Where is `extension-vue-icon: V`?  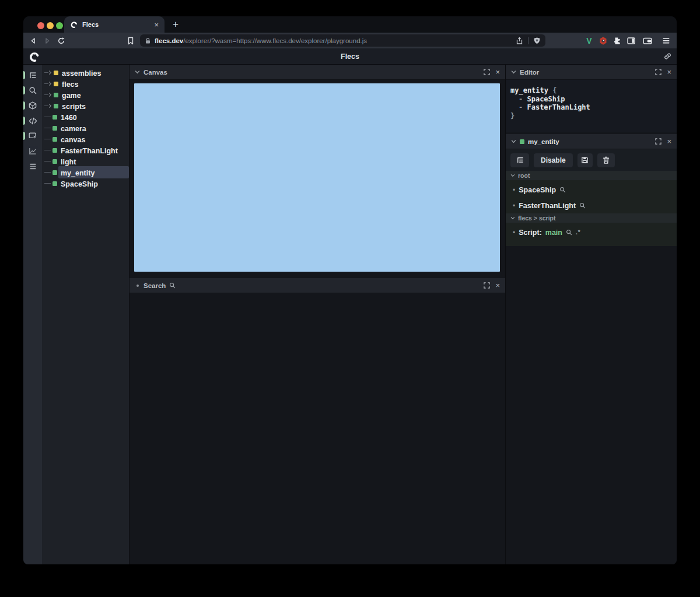
extension-vue-icon: V is located at coordinates (589, 41).